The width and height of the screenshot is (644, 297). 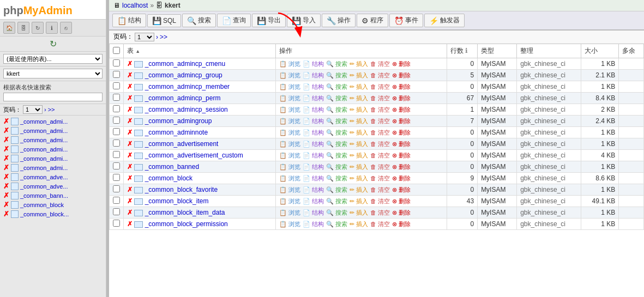 What do you see at coordinates (53, 59) in the screenshot?
I see `recent-tables-select: (最近使用的表)...` at bounding box center [53, 59].